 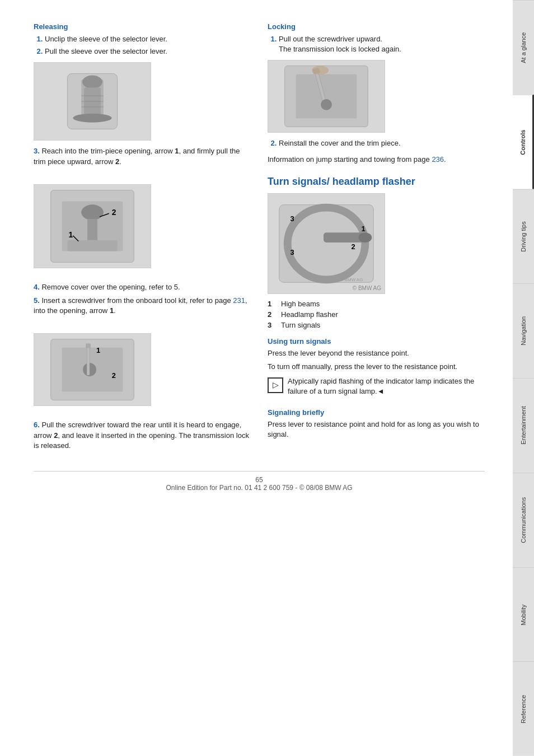 What do you see at coordinates (382, 143) in the screenshot?
I see `list-item: Reinstall the cover and the trim piece.` at bounding box center [382, 143].